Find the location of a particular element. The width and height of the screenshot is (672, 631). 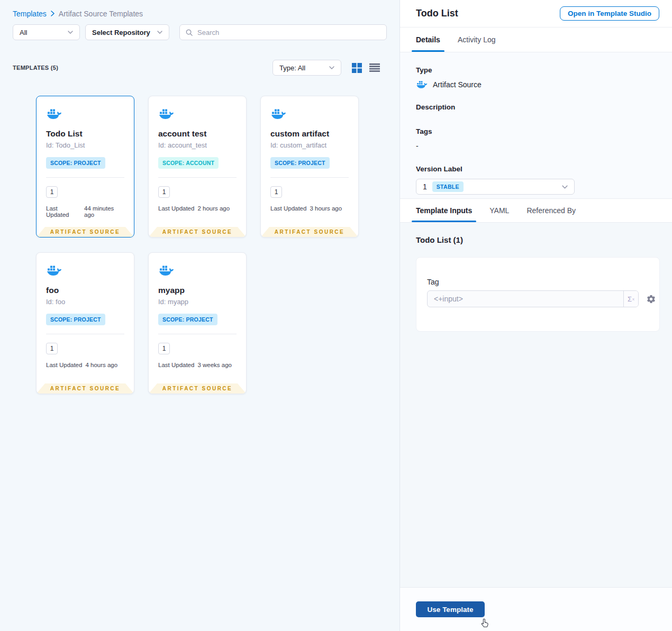

tab-yaml: YAML is located at coordinates (500, 211).